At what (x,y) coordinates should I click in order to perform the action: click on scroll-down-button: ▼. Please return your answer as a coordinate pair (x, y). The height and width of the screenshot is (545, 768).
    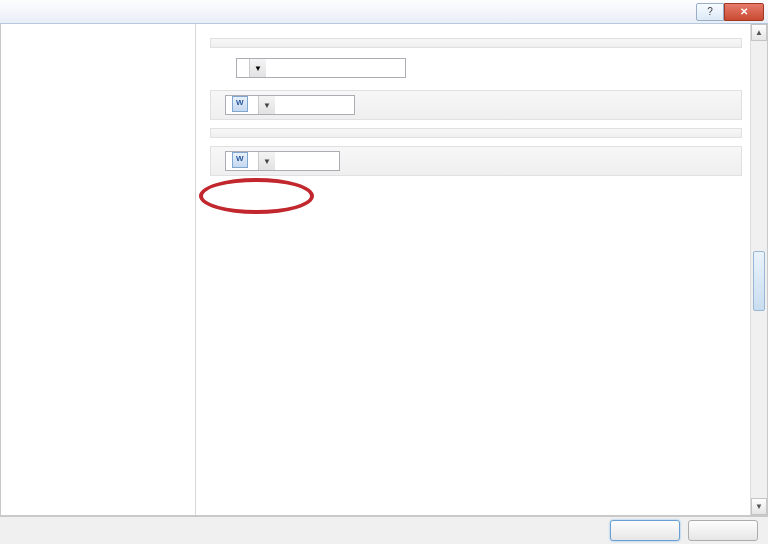
    Looking at the image, I should click on (759, 506).